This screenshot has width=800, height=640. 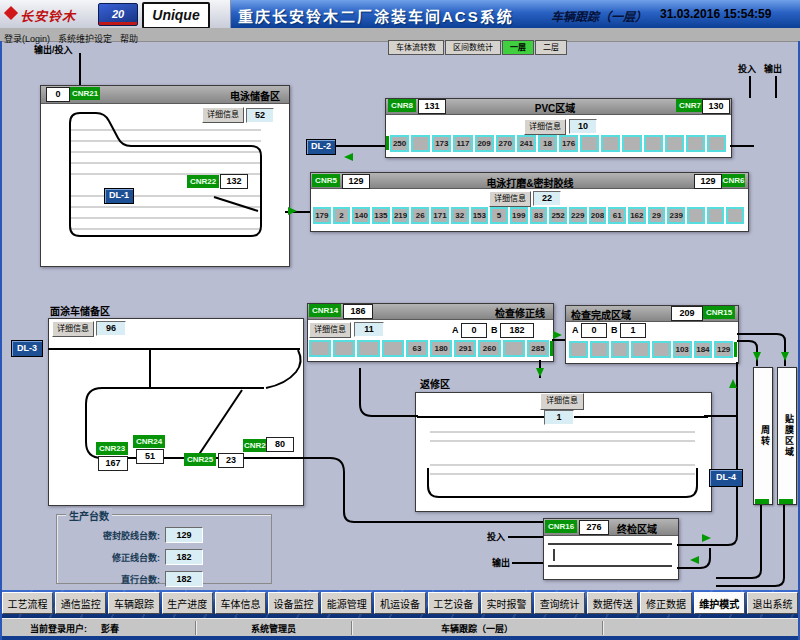 I want to click on car-slot: 18, so click(x=548, y=144).